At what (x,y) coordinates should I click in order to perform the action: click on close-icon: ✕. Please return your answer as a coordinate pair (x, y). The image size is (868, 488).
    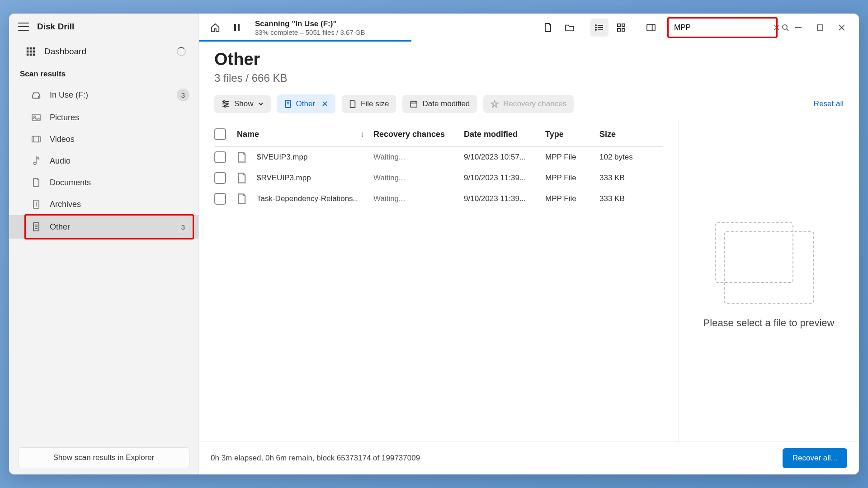
    Looking at the image, I should click on (325, 104).